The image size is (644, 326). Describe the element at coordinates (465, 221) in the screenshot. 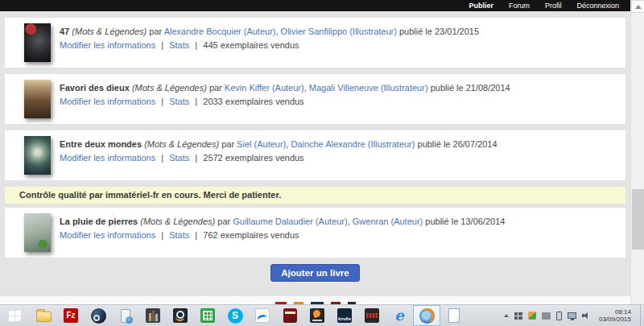

I see `published-date: publié le 13/06/2014` at that location.